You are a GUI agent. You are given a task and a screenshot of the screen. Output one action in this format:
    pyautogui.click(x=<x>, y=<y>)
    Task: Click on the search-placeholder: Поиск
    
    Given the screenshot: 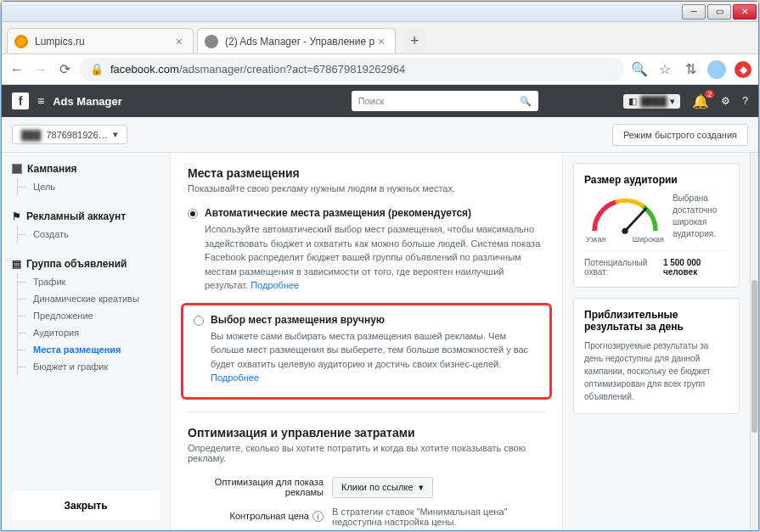 What is the action you would take?
    pyautogui.click(x=371, y=101)
    